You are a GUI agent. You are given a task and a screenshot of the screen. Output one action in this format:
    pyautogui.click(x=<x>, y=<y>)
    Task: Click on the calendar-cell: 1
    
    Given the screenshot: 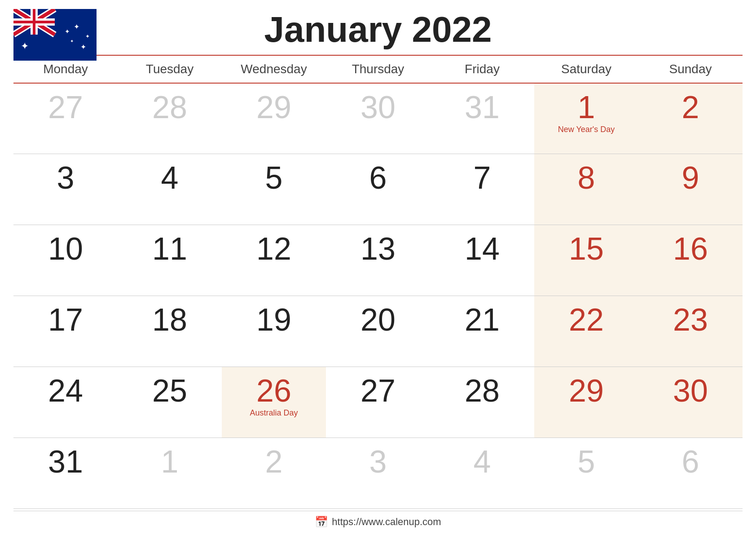 What is the action you would take?
    pyautogui.click(x=170, y=473)
    